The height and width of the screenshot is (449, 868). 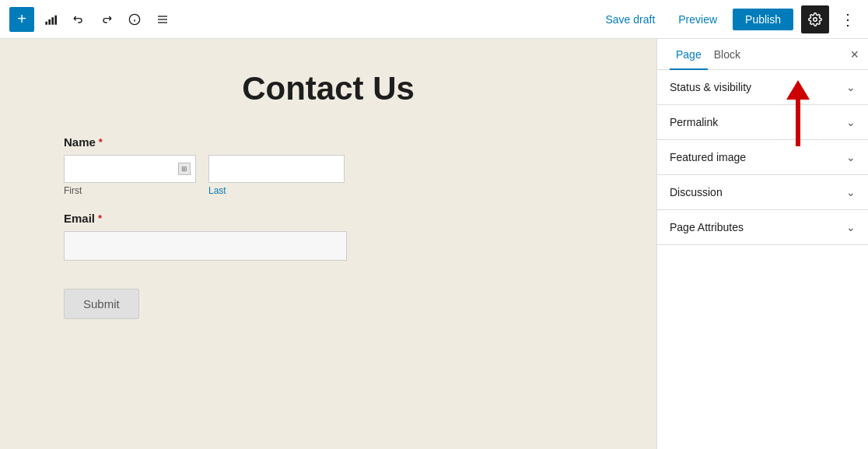 I want to click on preview-button: Preview, so click(x=698, y=19).